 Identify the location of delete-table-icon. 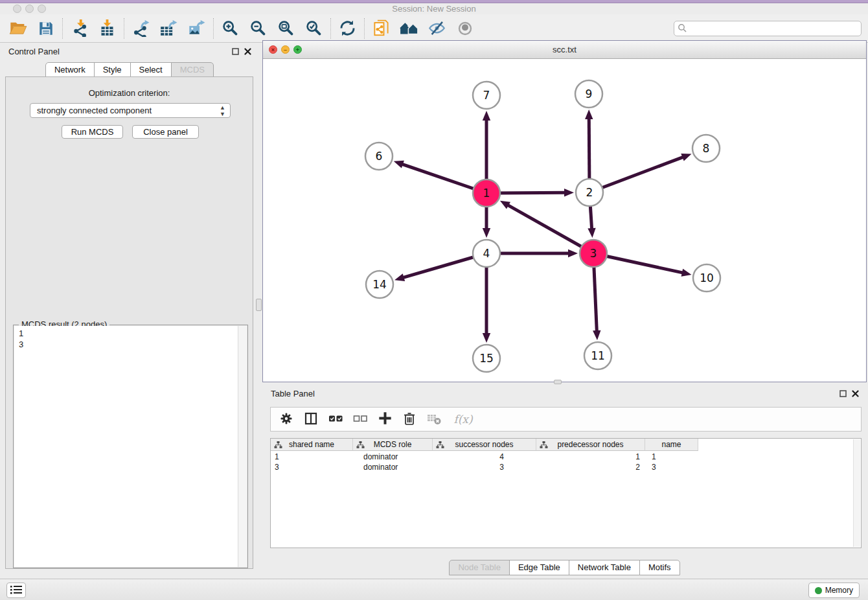
(434, 420).